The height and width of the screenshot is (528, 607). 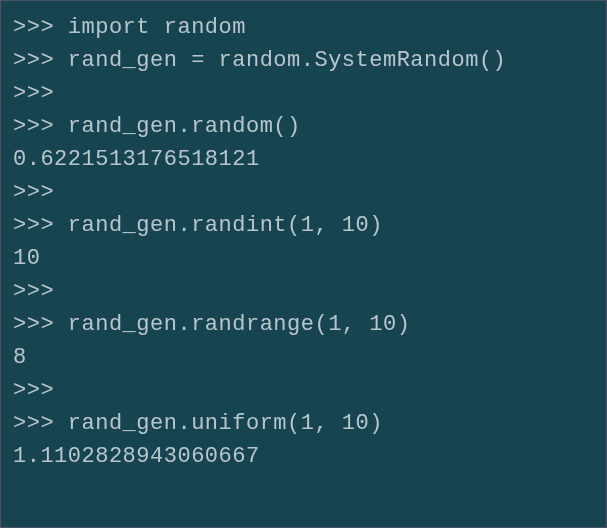 I want to click on repl-line: >>> rand_gen.randint(1, 10), so click(x=304, y=226).